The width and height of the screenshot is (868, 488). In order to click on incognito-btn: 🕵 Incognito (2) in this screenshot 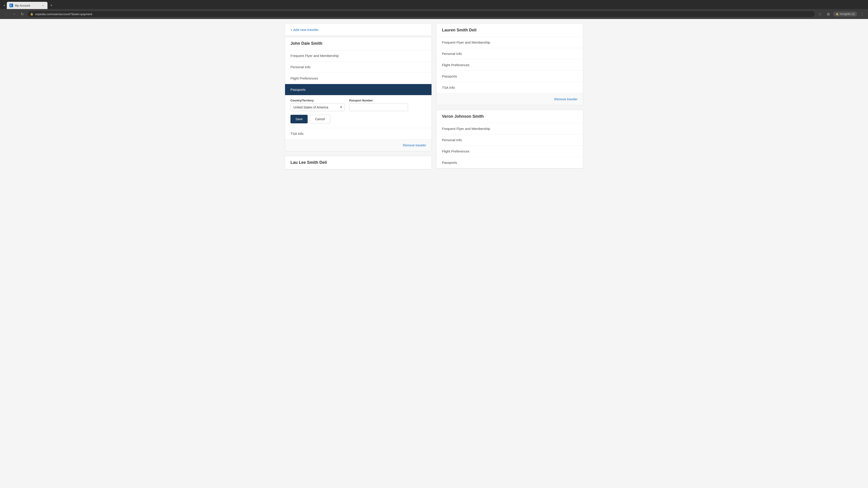, I will do `click(845, 14)`.